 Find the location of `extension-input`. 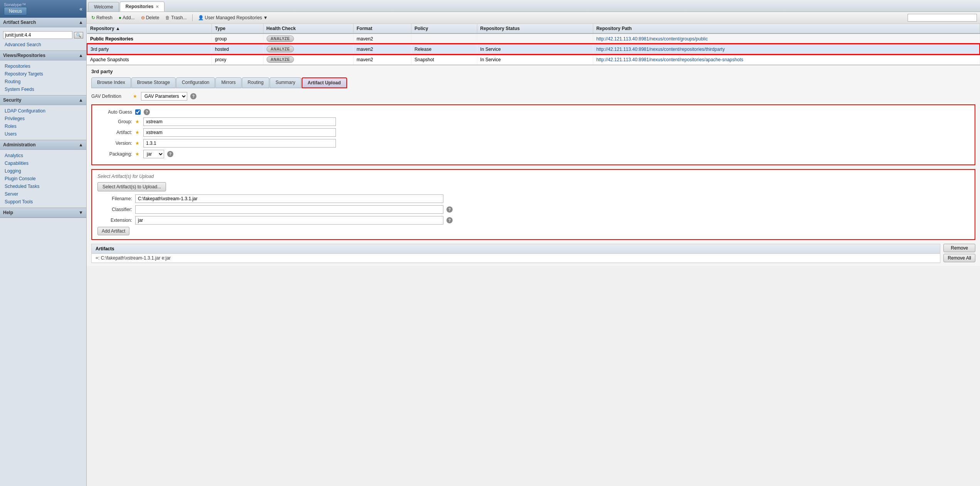

extension-input is located at coordinates (289, 220).